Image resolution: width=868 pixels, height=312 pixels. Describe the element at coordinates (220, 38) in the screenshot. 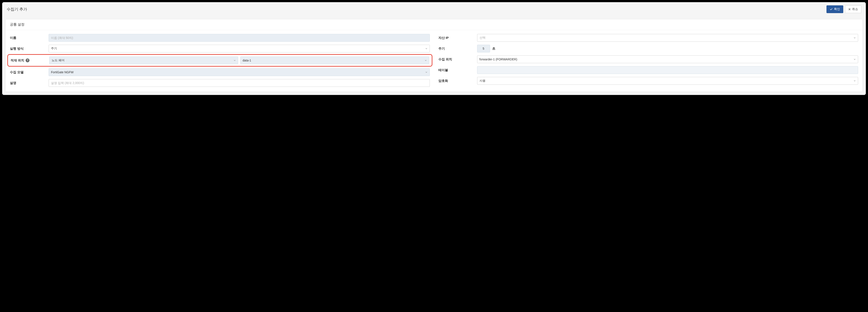

I see `row-name: 이름` at that location.